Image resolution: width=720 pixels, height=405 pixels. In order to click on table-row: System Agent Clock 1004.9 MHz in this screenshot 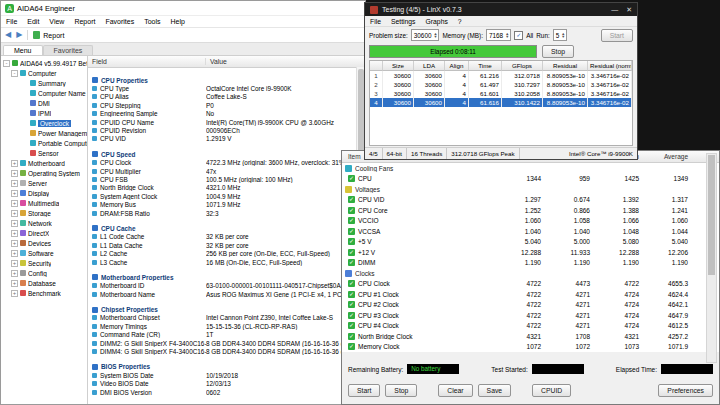, I will do `click(226, 196)`.